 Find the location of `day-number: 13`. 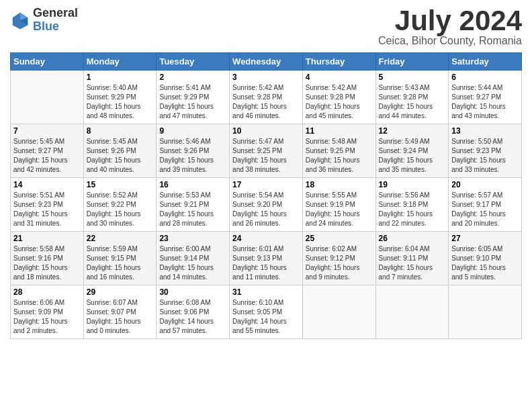

day-number: 13 is located at coordinates (485, 131).